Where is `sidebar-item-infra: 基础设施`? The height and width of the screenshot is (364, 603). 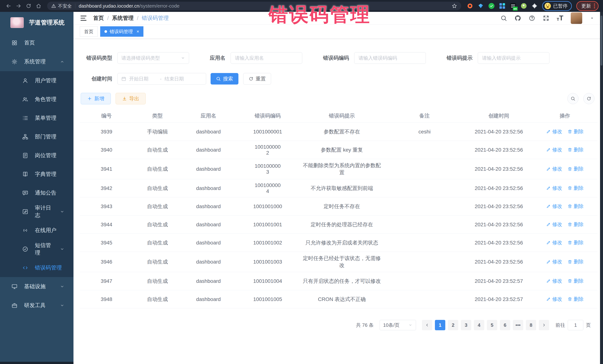
sidebar-item-infra: 基础设施 is located at coordinates (37, 287).